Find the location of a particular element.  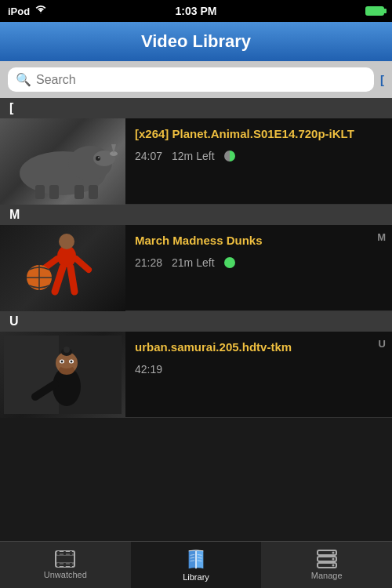

book-icon is located at coordinates (196, 559).